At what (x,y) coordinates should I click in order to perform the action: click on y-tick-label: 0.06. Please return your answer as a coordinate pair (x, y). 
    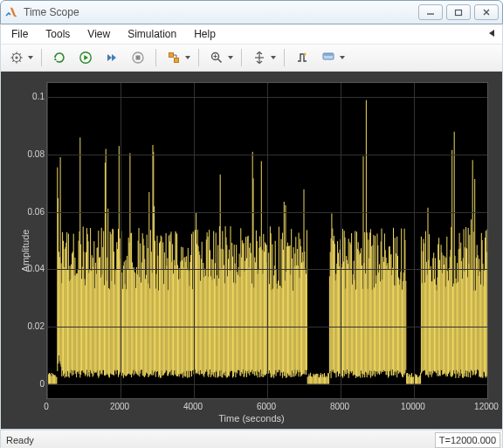
    Looking at the image, I should click on (31, 211).